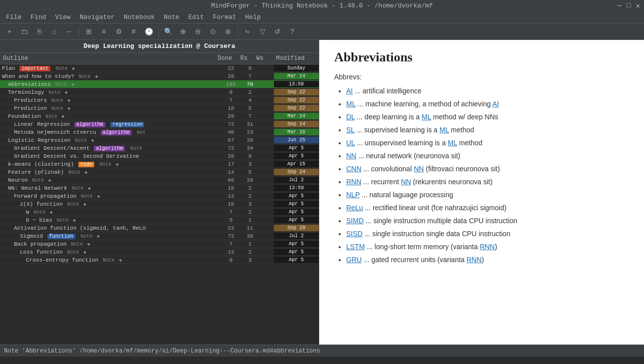 This screenshot has width=644, height=364. I want to click on table-row: Plan important Note ◆ 22 9 Sunday, so click(160, 68).